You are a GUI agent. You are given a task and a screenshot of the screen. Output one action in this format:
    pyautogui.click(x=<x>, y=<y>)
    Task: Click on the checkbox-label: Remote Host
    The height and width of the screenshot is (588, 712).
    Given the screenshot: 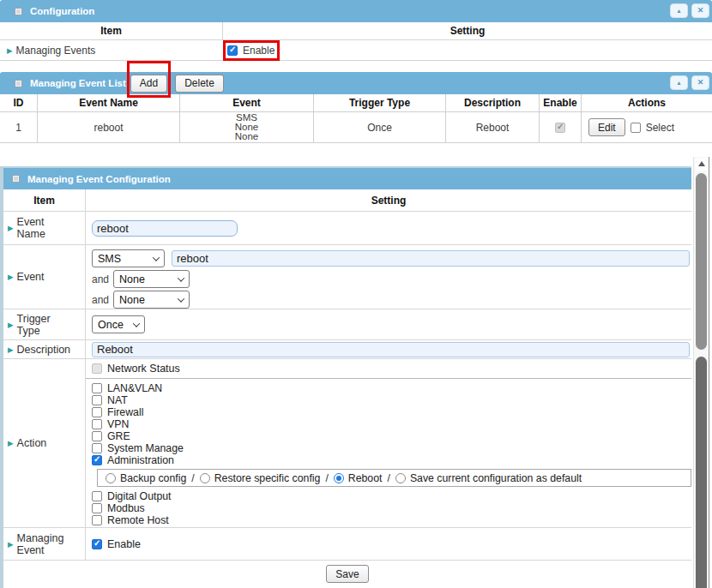 What is the action you would take?
    pyautogui.click(x=138, y=520)
    